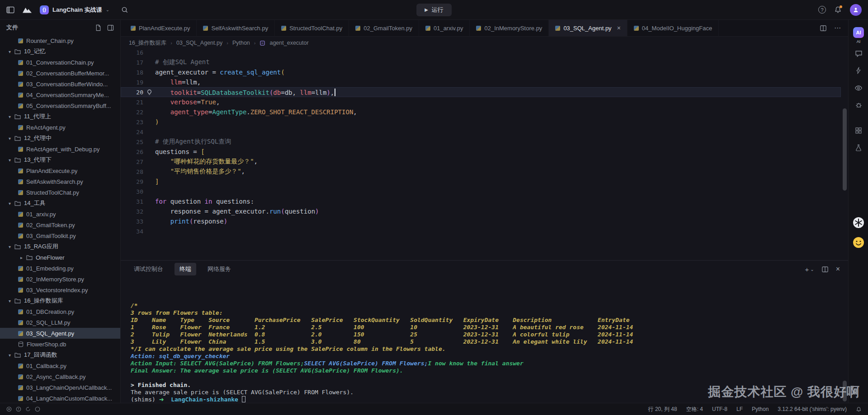 The height and width of the screenshot is (415, 868). What do you see at coordinates (481, 92) in the screenshot?
I see `code-line: 20 toolkit=SQLDatabaseToolkit(db=db, llm…` at bounding box center [481, 92].